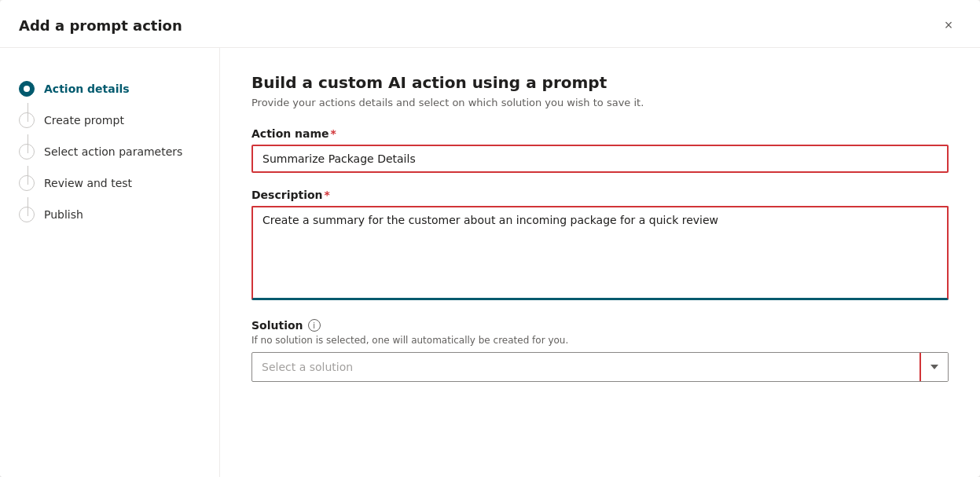  What do you see at coordinates (27, 89) in the screenshot?
I see `step-circle-action-details` at bounding box center [27, 89].